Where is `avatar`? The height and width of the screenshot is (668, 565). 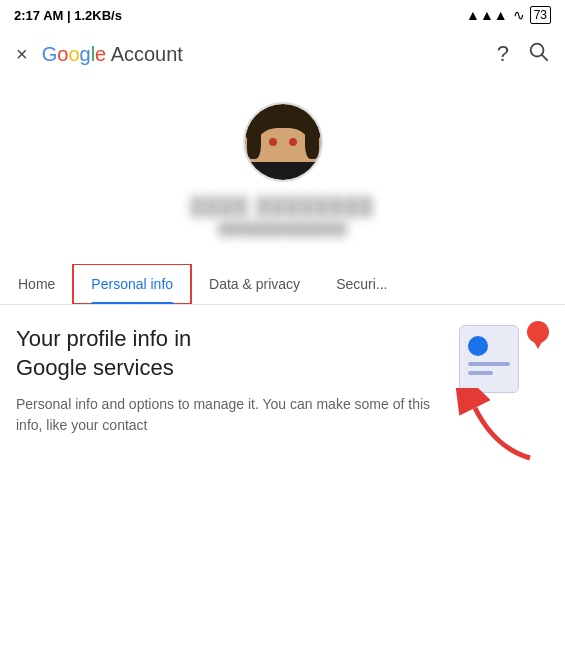
avatar is located at coordinates (283, 142).